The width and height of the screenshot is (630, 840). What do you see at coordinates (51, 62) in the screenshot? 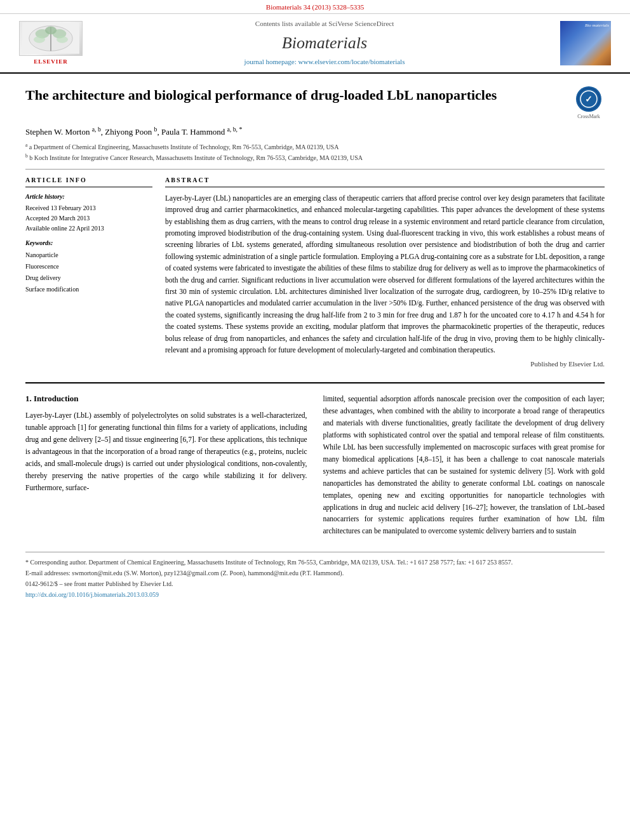
I see `elsevier-label: ELSEVIER` at bounding box center [51, 62].